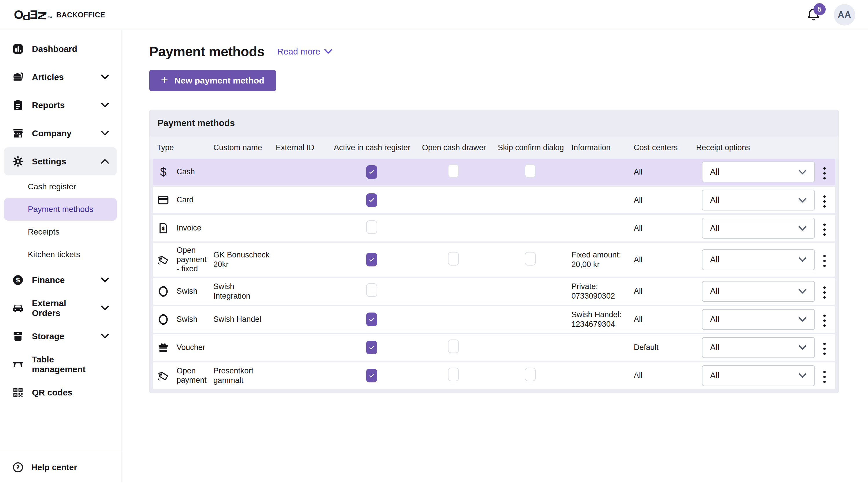  Describe the element at coordinates (220, 81) in the screenshot. I see `new-payment-method-label: New payment method` at that location.